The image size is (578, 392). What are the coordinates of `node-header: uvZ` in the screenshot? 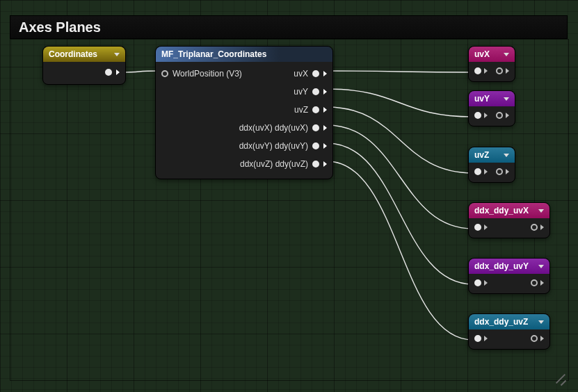 It's located at (492, 155).